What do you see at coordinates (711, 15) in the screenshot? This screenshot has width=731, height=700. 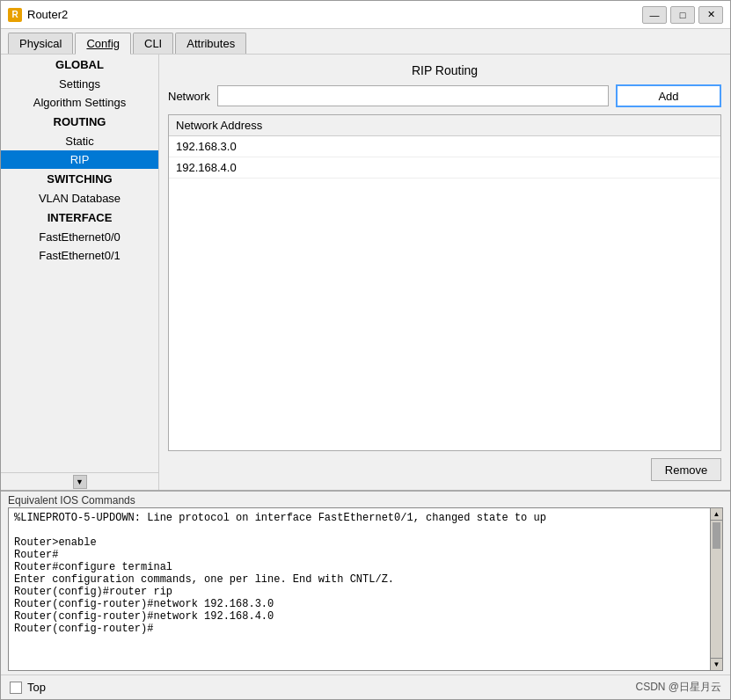 I see `close-button: ✕` at bounding box center [711, 15].